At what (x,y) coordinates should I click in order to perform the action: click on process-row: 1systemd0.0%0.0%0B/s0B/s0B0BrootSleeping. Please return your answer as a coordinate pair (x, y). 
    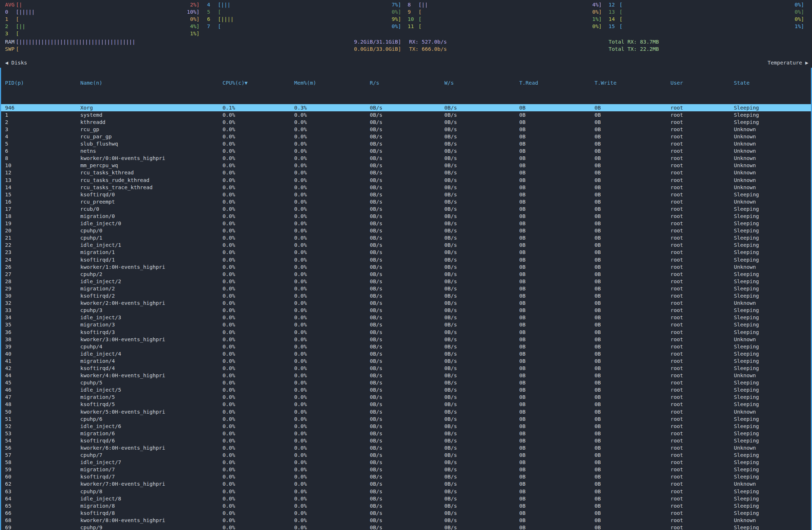
    Looking at the image, I should click on (406, 115).